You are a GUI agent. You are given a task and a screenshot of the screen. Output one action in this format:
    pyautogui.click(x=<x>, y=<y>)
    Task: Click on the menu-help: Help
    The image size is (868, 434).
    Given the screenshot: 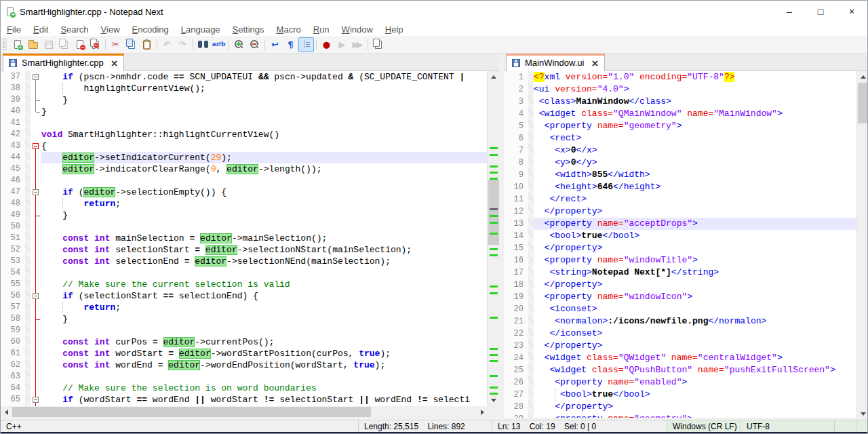 What is the action you would take?
    pyautogui.click(x=395, y=30)
    